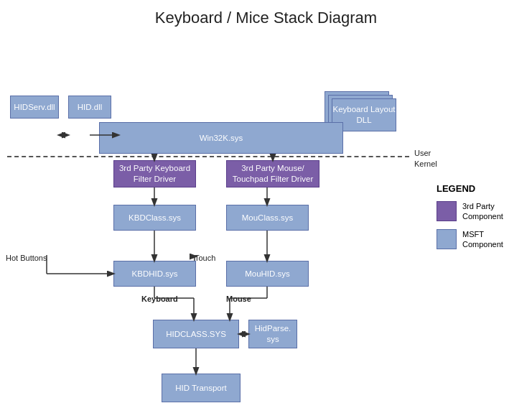 The height and width of the screenshot is (403, 532). What do you see at coordinates (155, 274) in the screenshot?
I see `kbdhid-label: KBDHID.sys` at bounding box center [155, 274].